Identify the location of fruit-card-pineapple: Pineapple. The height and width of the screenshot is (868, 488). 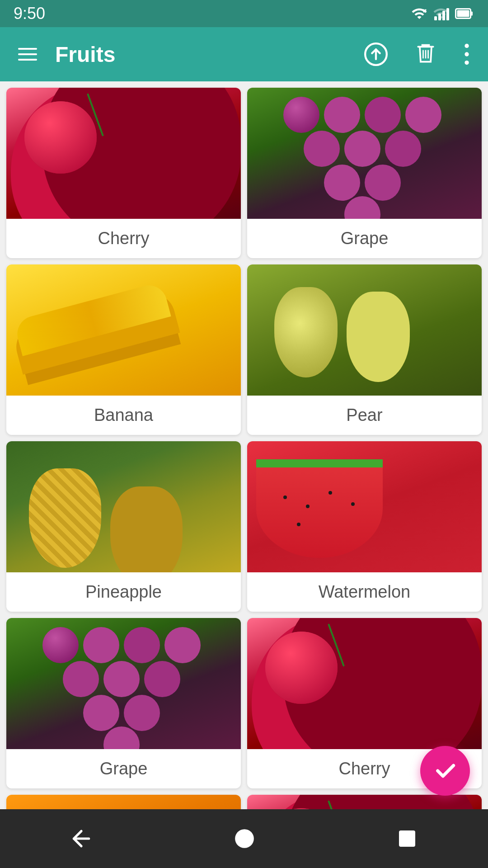
(124, 526).